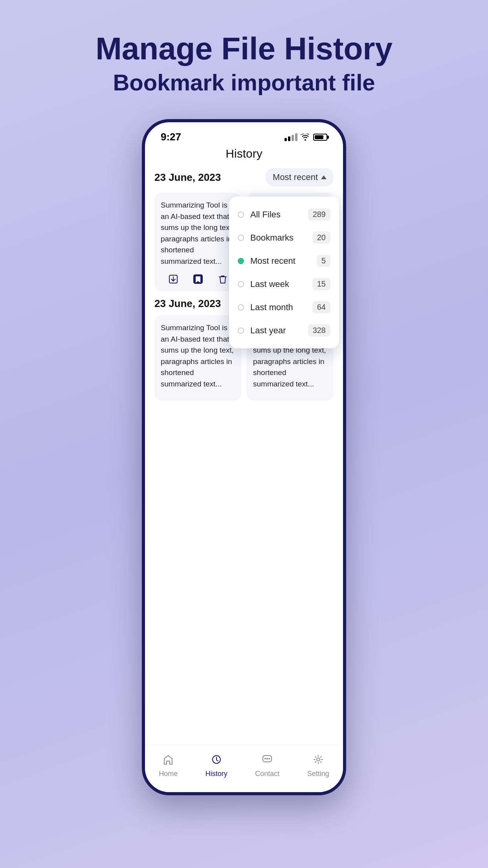 This screenshot has width=488, height=868. What do you see at coordinates (324, 177) in the screenshot?
I see `chevron-up-icon` at bounding box center [324, 177].